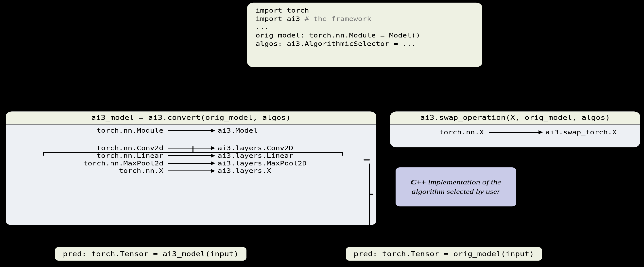 This screenshot has width=644, height=267. I want to click on swap-panel-header: ai3.swap_operation(X, orig_model, algos), so click(515, 118).